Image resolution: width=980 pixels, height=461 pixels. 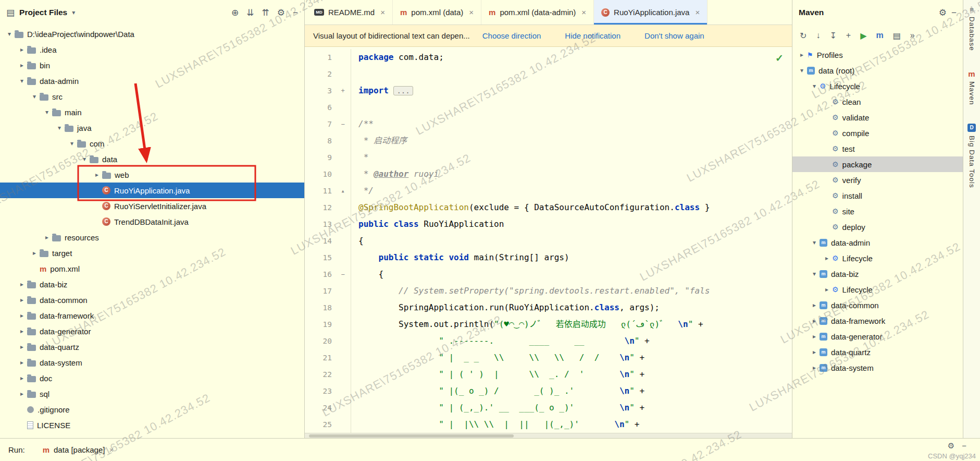 What do you see at coordinates (877, 227) in the screenshot?
I see `maven-tree-item-deploy: ⚙deploy` at bounding box center [877, 227].